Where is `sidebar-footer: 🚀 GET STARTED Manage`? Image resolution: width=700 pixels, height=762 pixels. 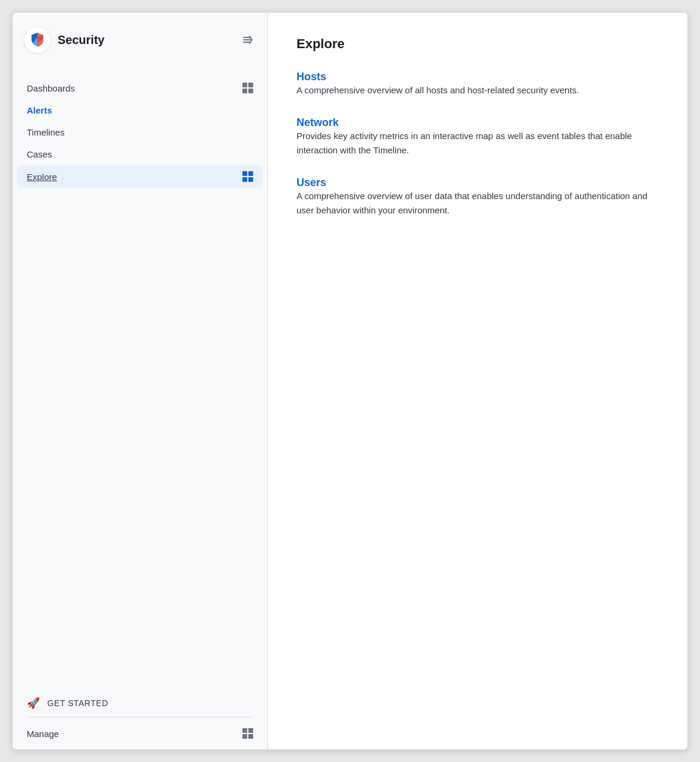 sidebar-footer: 🚀 GET STARTED Manage is located at coordinates (140, 714).